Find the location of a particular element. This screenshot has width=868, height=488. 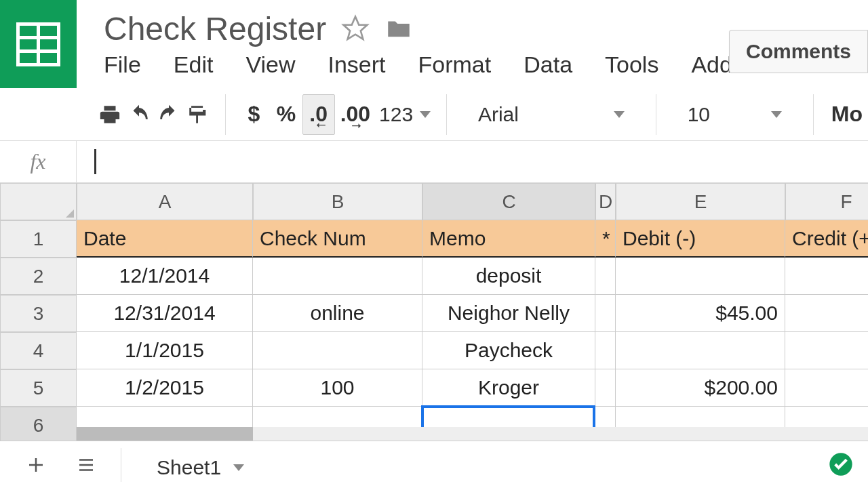

menu-file: File is located at coordinates (122, 65).